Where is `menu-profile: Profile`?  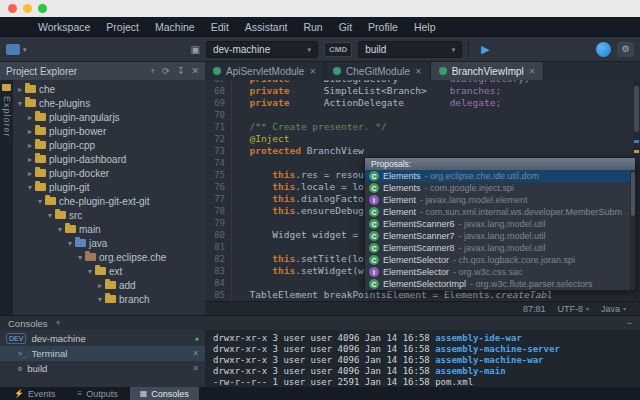
menu-profile: Profile is located at coordinates (383, 27).